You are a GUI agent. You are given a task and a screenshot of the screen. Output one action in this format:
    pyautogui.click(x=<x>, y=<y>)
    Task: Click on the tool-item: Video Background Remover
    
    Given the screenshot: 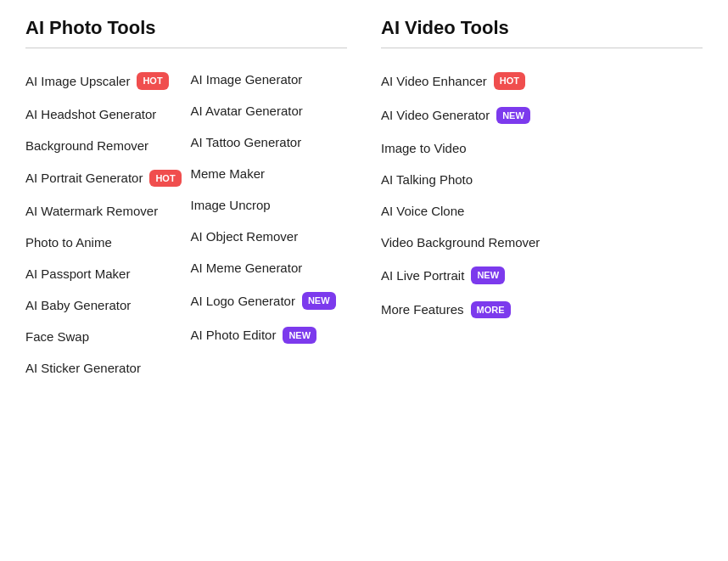 What is the action you would take?
    pyautogui.click(x=541, y=243)
    